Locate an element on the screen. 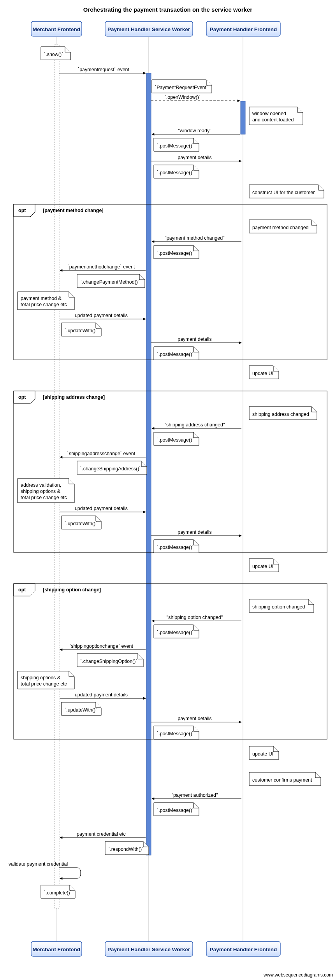 The width and height of the screenshot is (336, 980). note-postmsg-4: `.postMessage()` is located at coordinates (176, 353).